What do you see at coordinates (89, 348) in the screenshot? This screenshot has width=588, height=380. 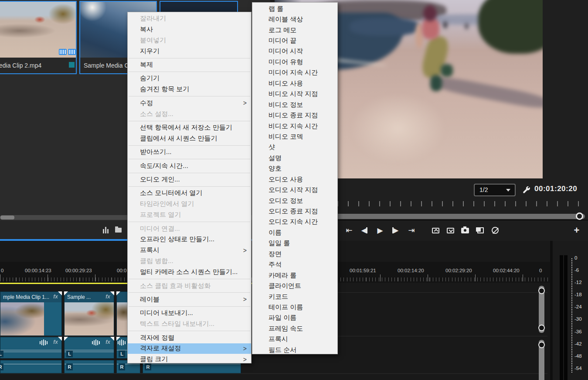 I see `audio-clip-2-left: fx L` at bounding box center [89, 348].